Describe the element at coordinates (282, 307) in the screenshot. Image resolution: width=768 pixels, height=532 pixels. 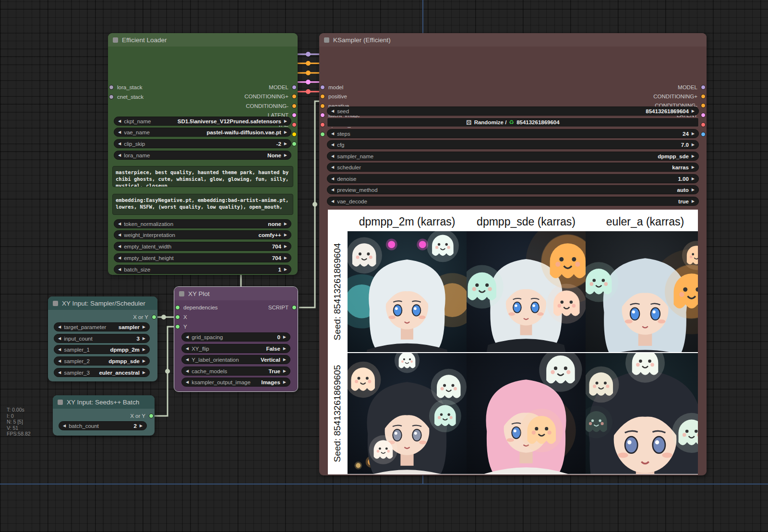
I see `output-script: SCRIPT` at that location.